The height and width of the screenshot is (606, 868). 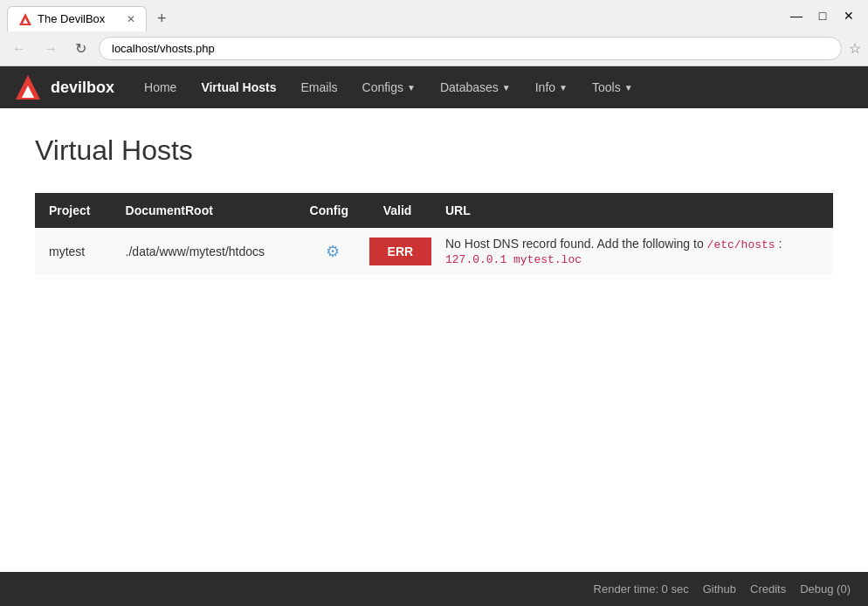 What do you see at coordinates (389, 87) in the screenshot?
I see `nav-configs: Configs▼` at bounding box center [389, 87].